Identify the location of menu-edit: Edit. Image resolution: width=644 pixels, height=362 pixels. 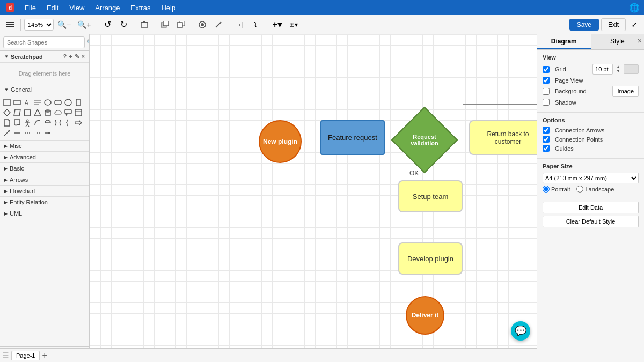
(53, 8).